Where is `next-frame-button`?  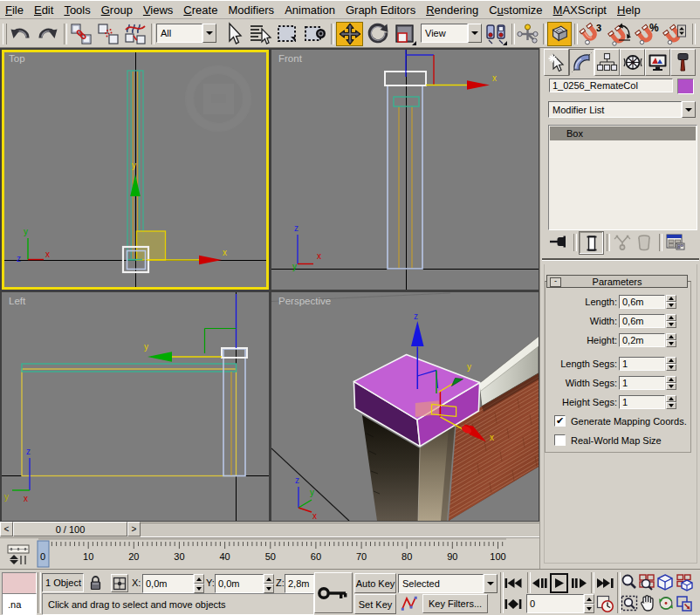 next-frame-button is located at coordinates (579, 584).